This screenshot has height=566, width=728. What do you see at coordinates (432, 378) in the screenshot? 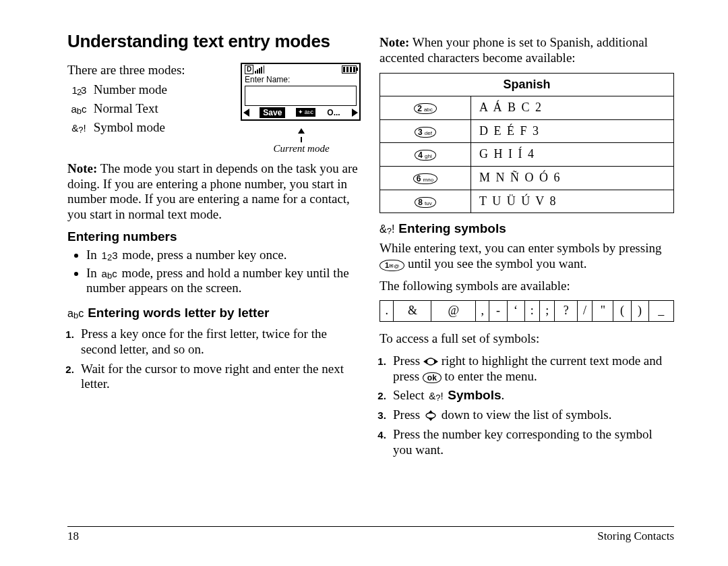
I see `ok-button-icon: ok` at bounding box center [432, 378].